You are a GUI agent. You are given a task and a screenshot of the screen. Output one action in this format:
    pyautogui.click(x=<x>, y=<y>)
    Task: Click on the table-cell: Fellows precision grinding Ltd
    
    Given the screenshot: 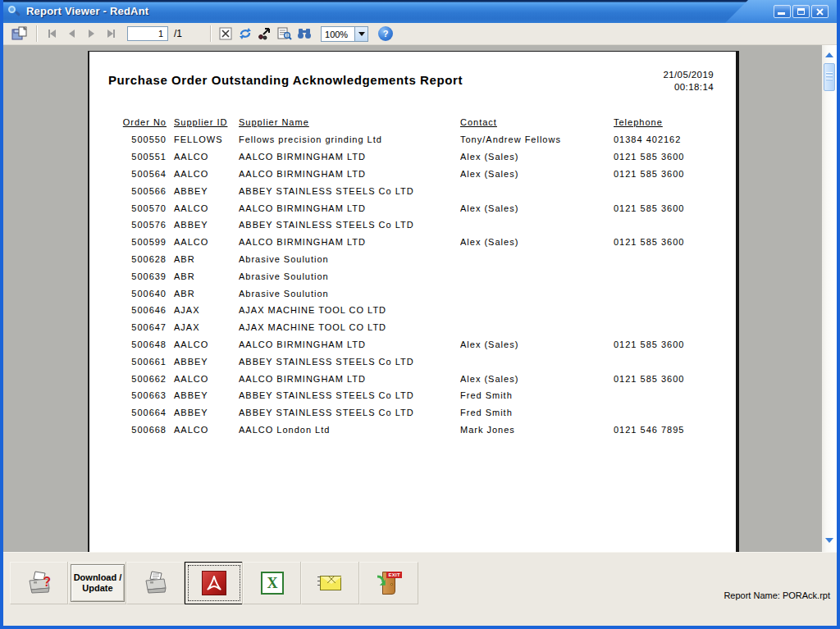 What is the action you would take?
    pyautogui.click(x=349, y=139)
    